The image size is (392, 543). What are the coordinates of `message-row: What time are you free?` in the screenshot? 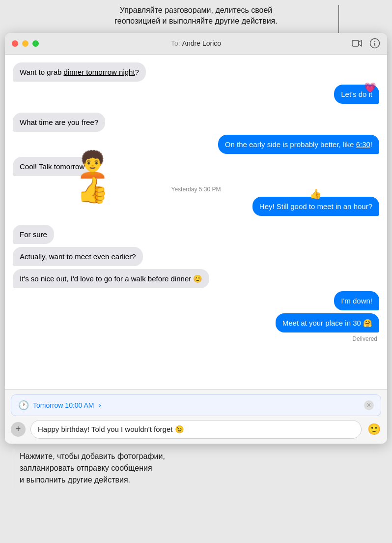 It's located at (196, 122).